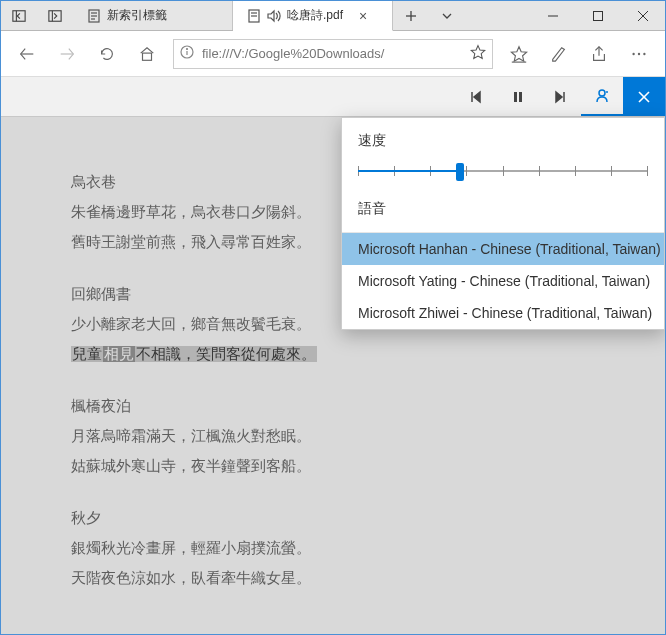  I want to click on tab-label: 唸唐詩.pdf, so click(315, 16).